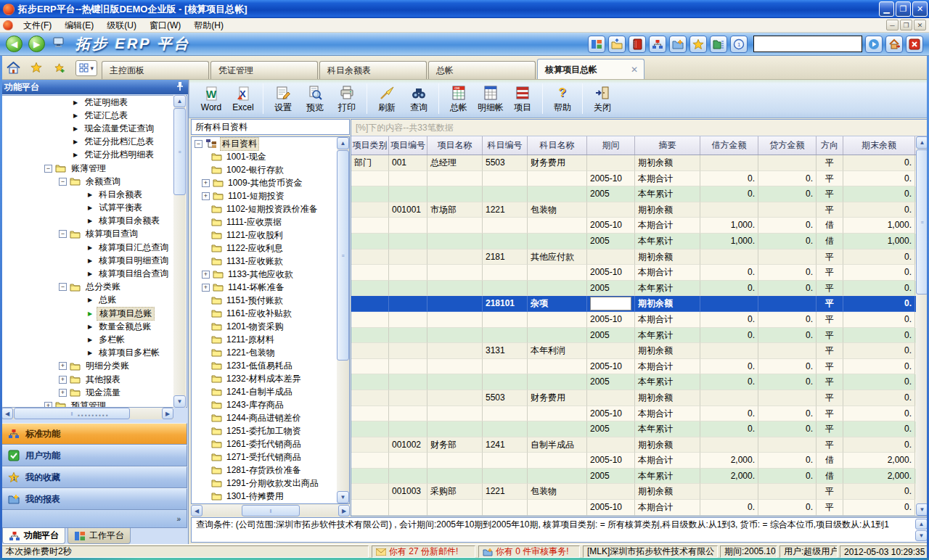 The image size is (929, 560). Describe the element at coordinates (505, 258) in the screenshot. I see `grid-cell: 2181` at that location.